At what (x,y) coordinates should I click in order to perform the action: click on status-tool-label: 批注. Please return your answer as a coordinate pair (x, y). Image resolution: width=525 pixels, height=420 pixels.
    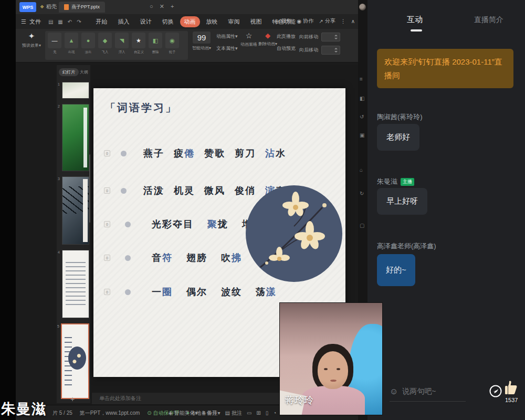
    Looking at the image, I should click on (237, 413).